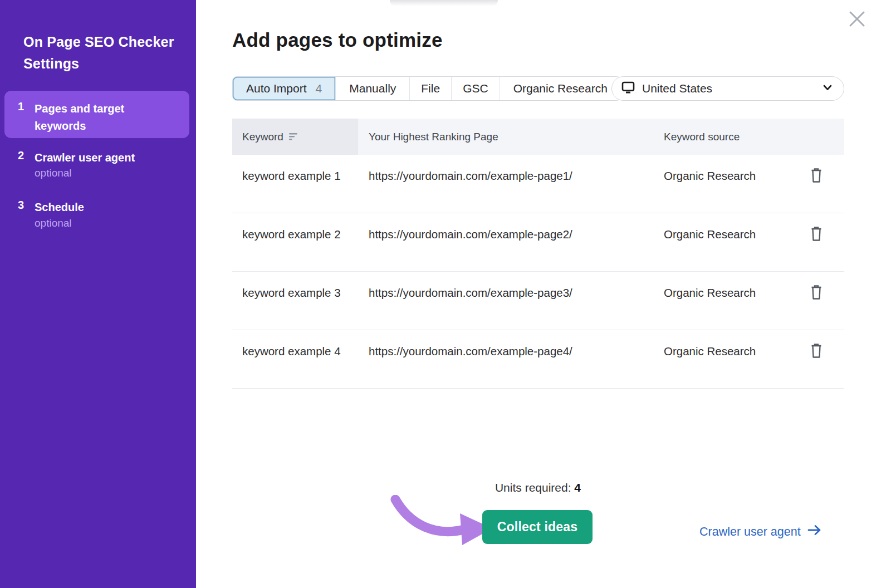 This screenshot has width=891, height=588. Describe the element at coordinates (101, 207) in the screenshot. I see `sidebar-item-schedule: Schedule` at that location.